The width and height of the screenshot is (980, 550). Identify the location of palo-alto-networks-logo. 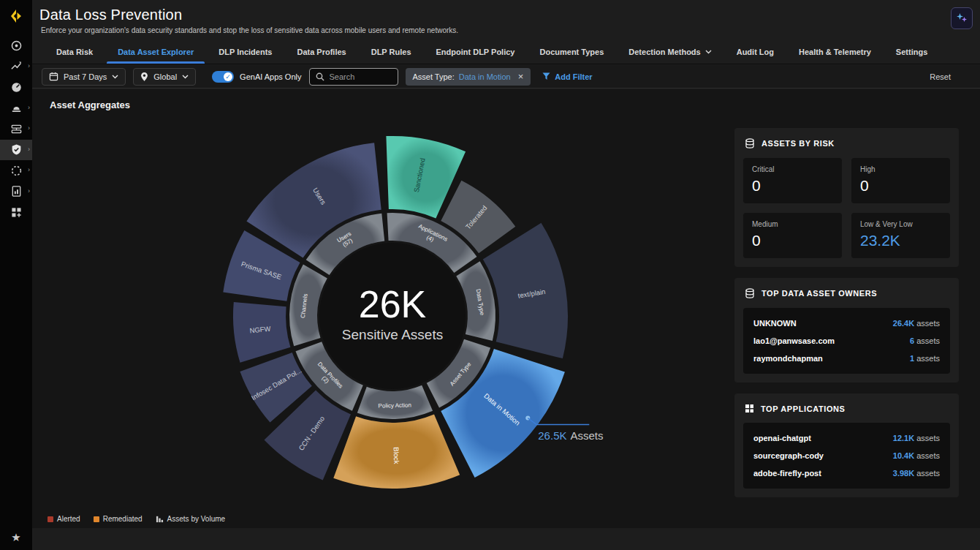
(16, 16).